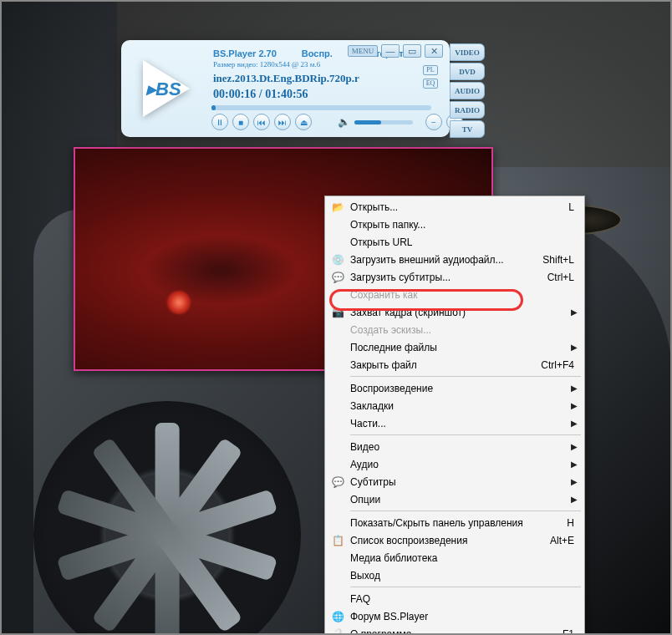  I want to click on menu-item-label: FAQ, so click(462, 599).